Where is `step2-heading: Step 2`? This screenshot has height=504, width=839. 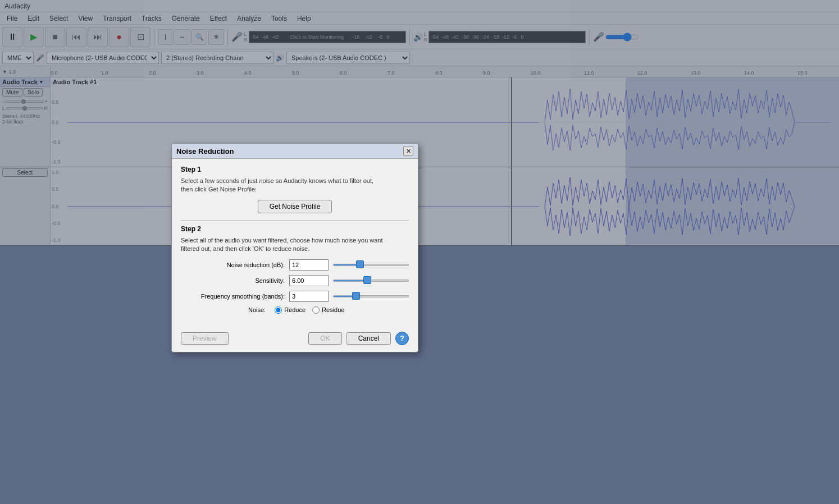 step2-heading: Step 2 is located at coordinates (295, 229).